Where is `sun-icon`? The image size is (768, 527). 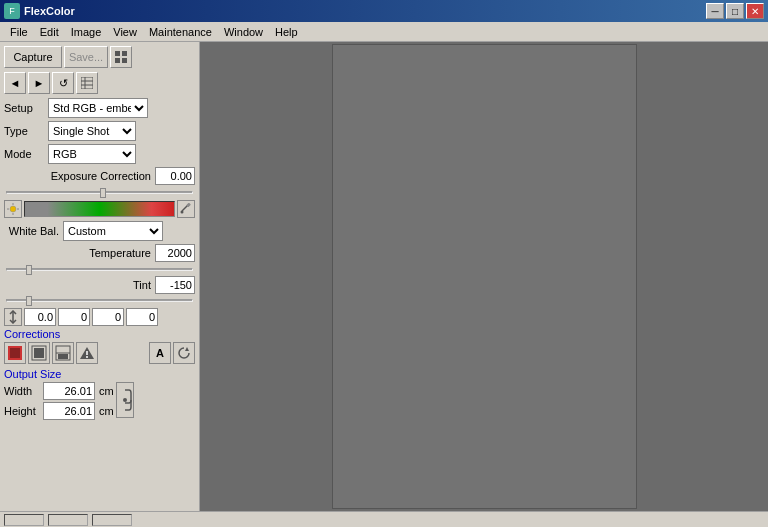
sun-icon is located at coordinates (13, 209).